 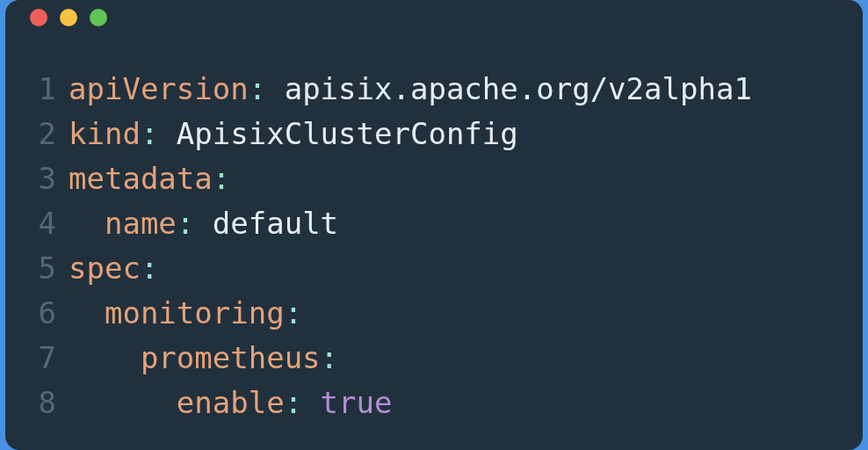 I want to click on titlebar, so click(x=434, y=18).